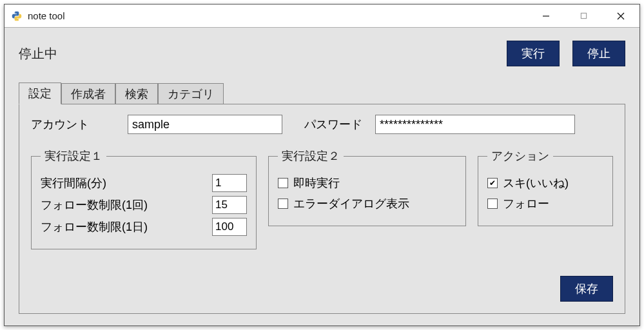 The width and height of the screenshot is (644, 330). Describe the element at coordinates (283, 183) in the screenshot. I see `immediate-checkbox` at that location.